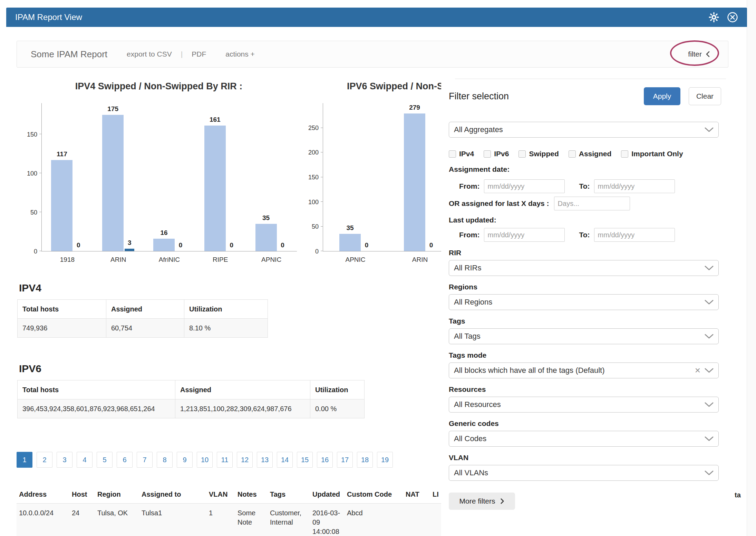 This screenshot has width=756, height=536. What do you see at coordinates (325, 460) in the screenshot?
I see `page-button-16: 16` at bounding box center [325, 460].